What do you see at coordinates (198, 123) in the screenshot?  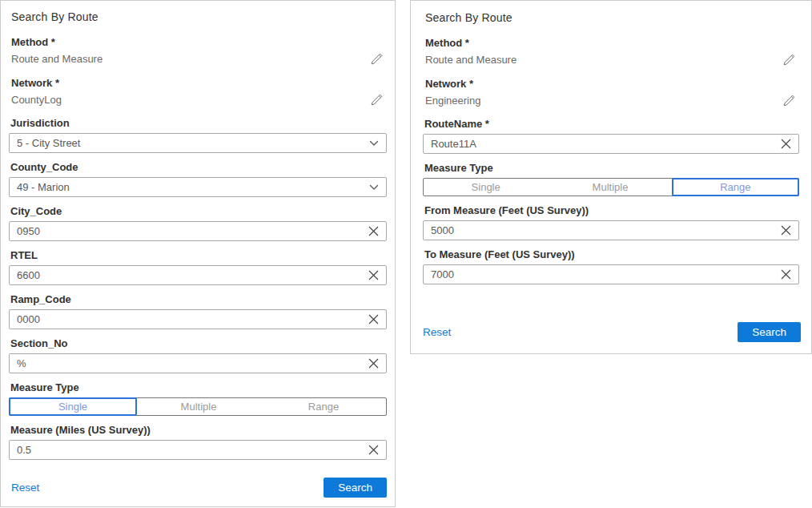 I see `jurisdiction-label: Jurisdiction` at bounding box center [198, 123].